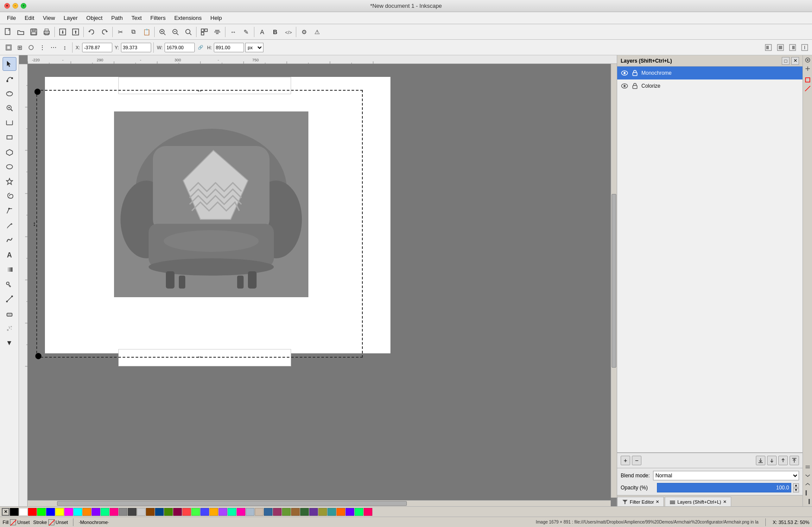 The height and width of the screenshot is (527, 812). What do you see at coordinates (31, 48) in the screenshot?
I see `snap-btn3` at bounding box center [31, 48].